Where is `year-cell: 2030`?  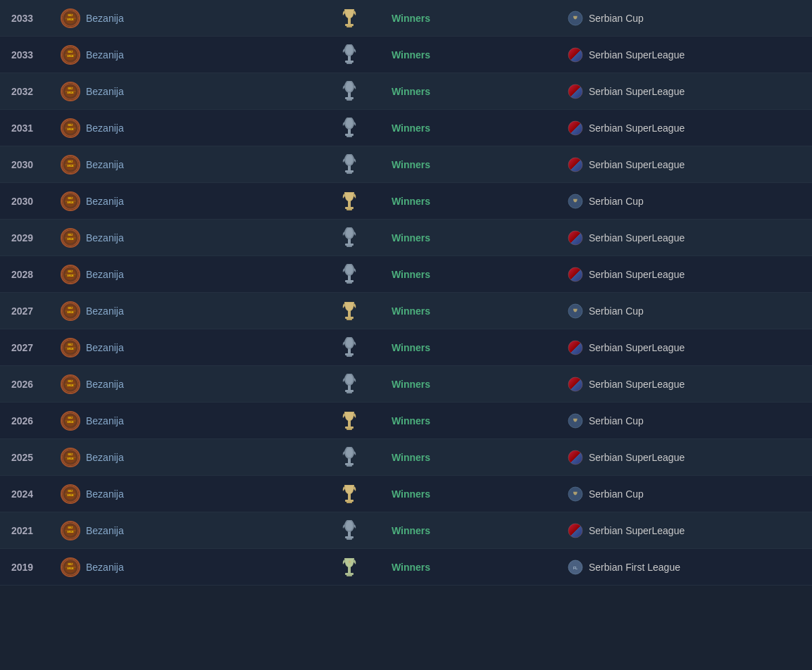
year-cell: 2030 is located at coordinates (36, 201).